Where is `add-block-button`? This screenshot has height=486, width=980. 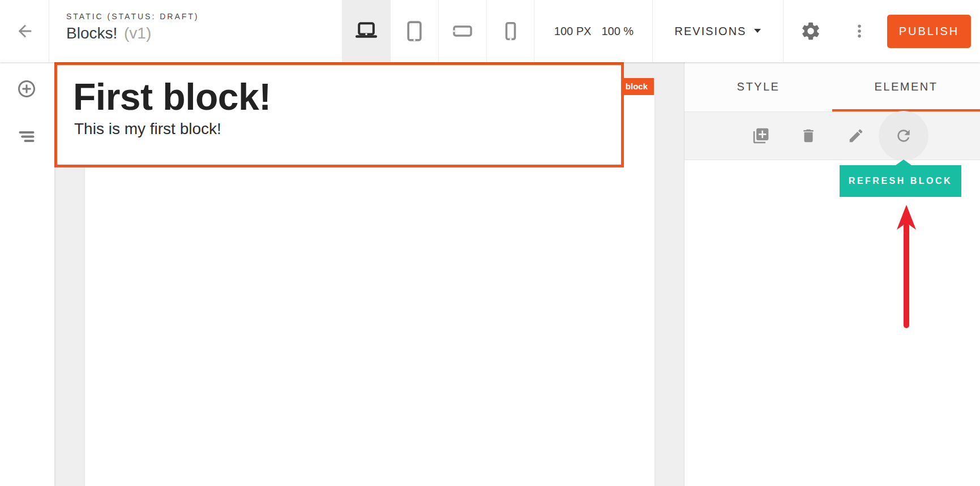 add-block-button is located at coordinates (27, 89).